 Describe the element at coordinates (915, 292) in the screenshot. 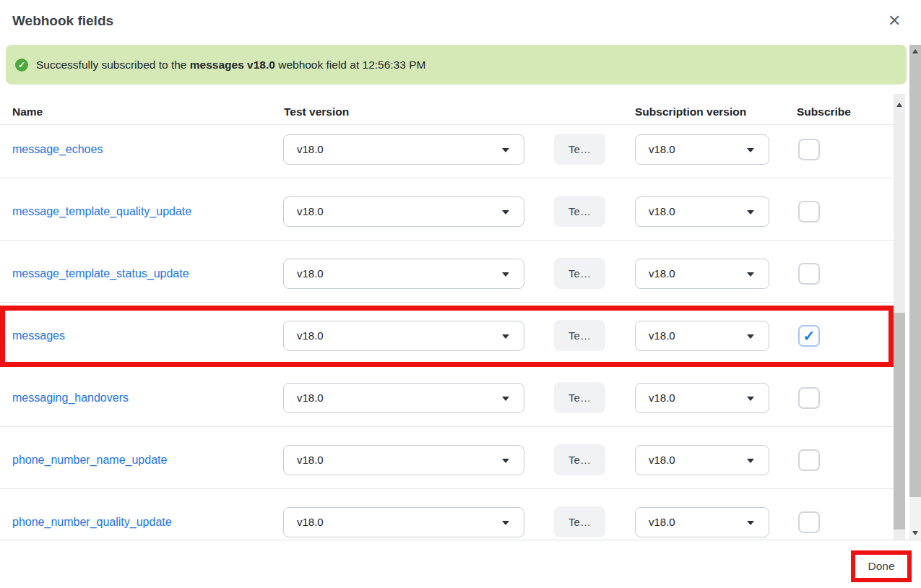

I see `modal-scrollbar` at that location.